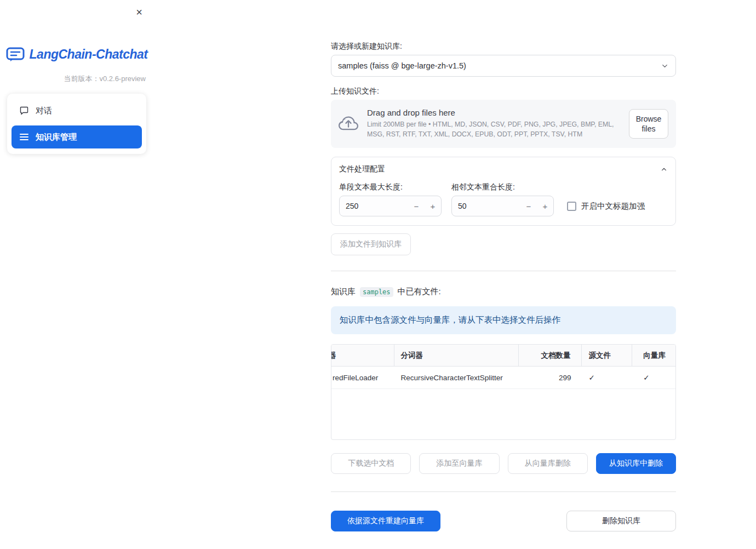 This screenshot has width=756, height=549. Describe the element at coordinates (607, 378) in the screenshot. I see `cell-source-file-check: ✓` at that location.